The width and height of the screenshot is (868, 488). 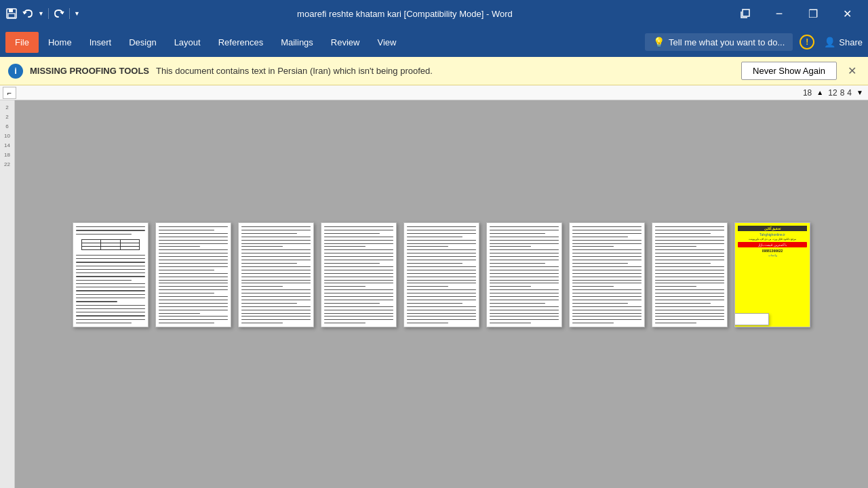 I want to click on menu-item-home: Home, so click(x=60, y=42).